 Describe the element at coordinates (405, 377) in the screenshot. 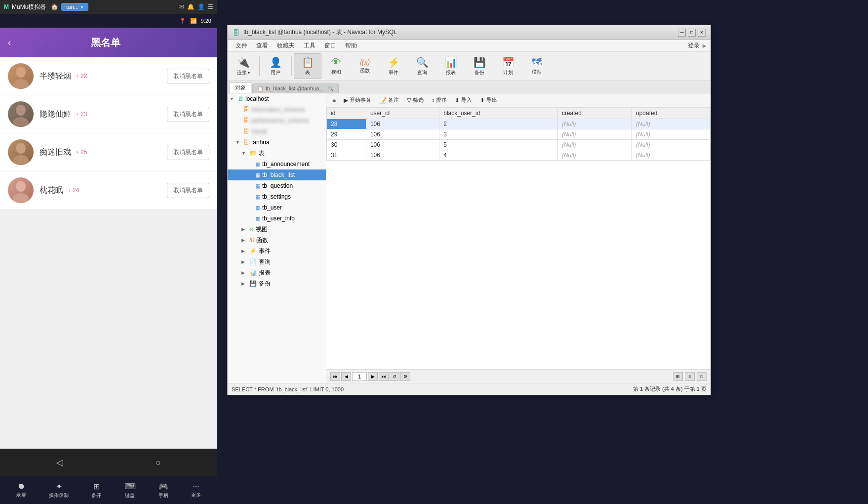

I see `settings-btn: ⚙` at that location.